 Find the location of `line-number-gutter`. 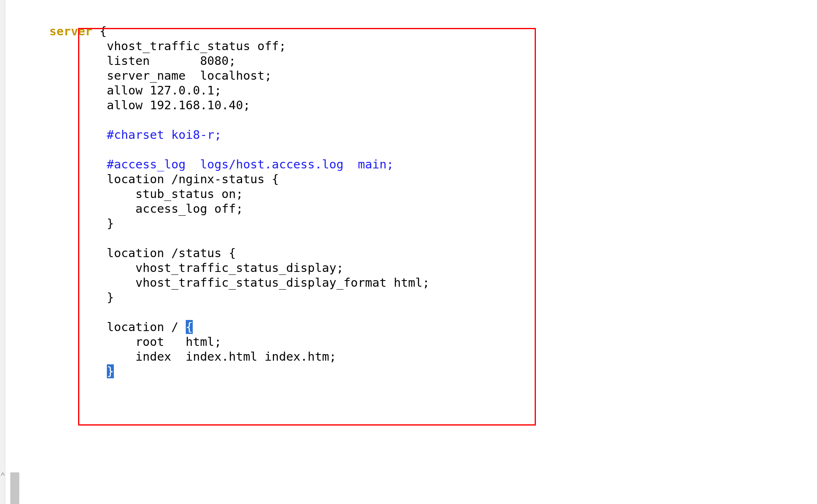

line-number-gutter is located at coordinates (2, 252).